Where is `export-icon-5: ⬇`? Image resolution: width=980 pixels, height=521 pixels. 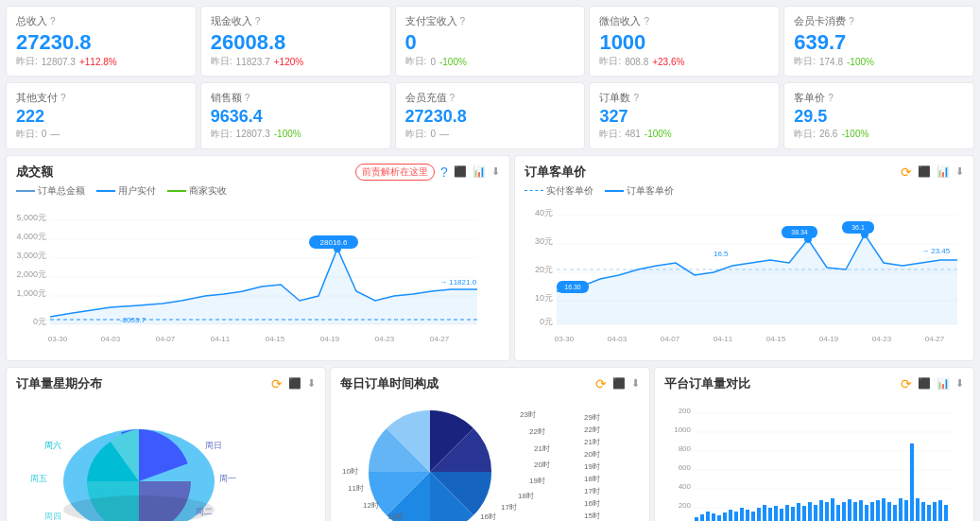 export-icon-5: ⬇ is located at coordinates (960, 384).